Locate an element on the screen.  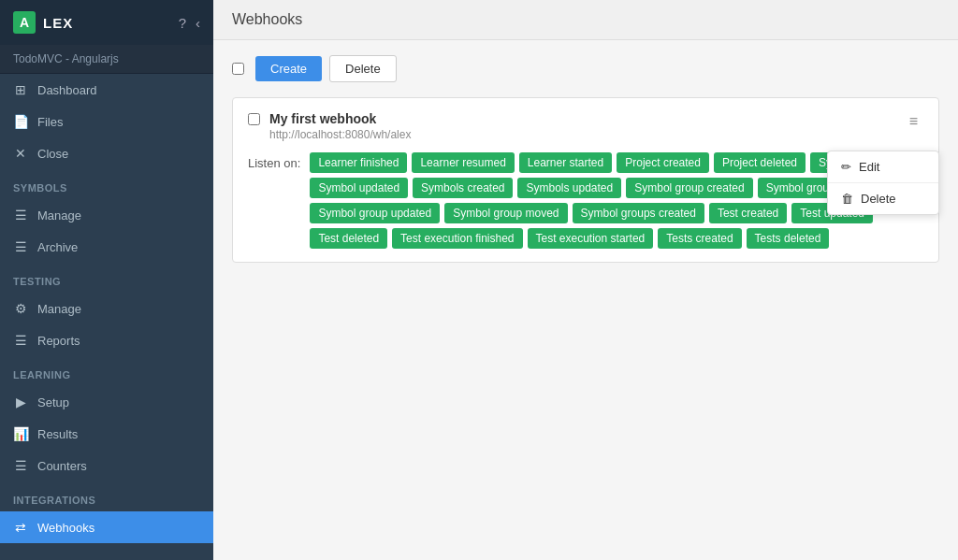
listen-on-container: Listen on: Learner finishedLearner resum… is located at coordinates (586, 200).